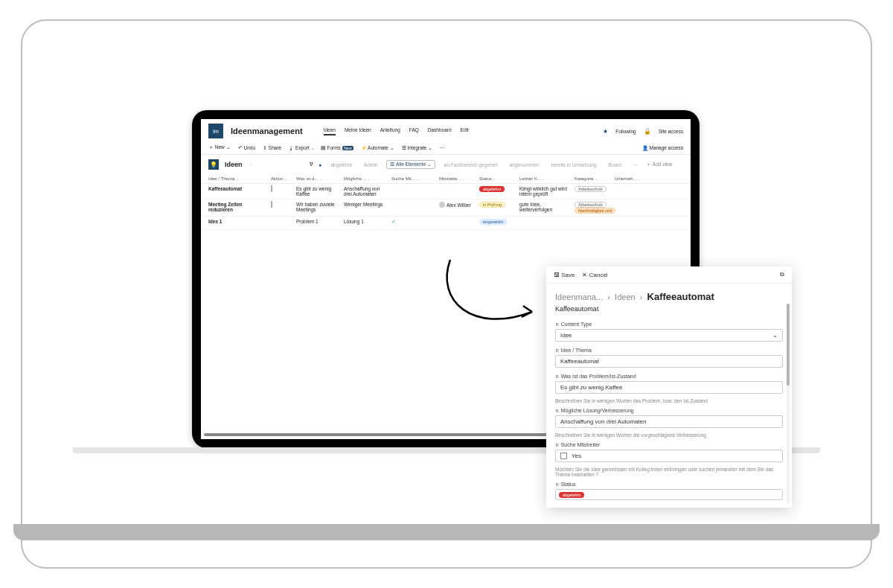 This screenshot has width=893, height=588. Describe the element at coordinates (247, 148) in the screenshot. I see `undo-button: ↶ Undo` at that location.